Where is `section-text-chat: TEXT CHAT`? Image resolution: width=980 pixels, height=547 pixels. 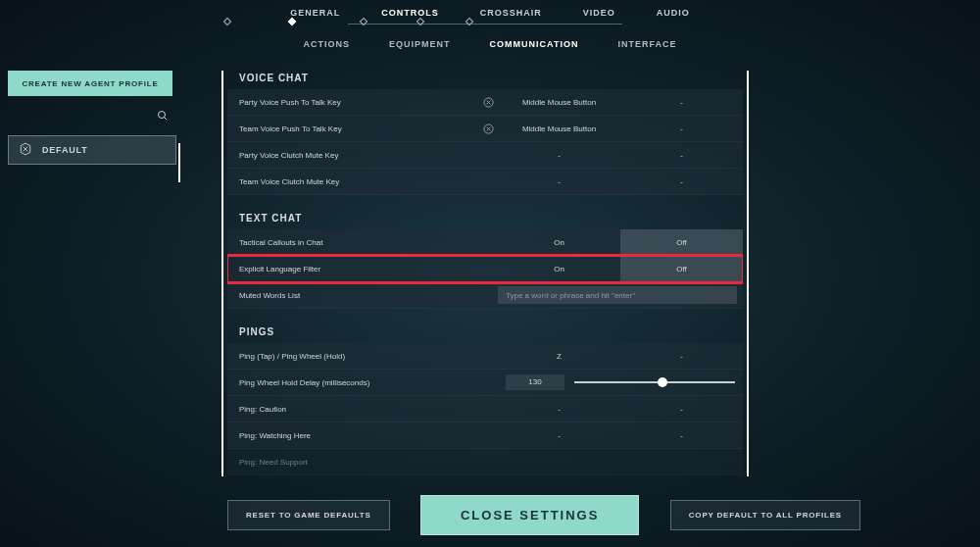 section-text-chat: TEXT CHAT is located at coordinates (485, 218).